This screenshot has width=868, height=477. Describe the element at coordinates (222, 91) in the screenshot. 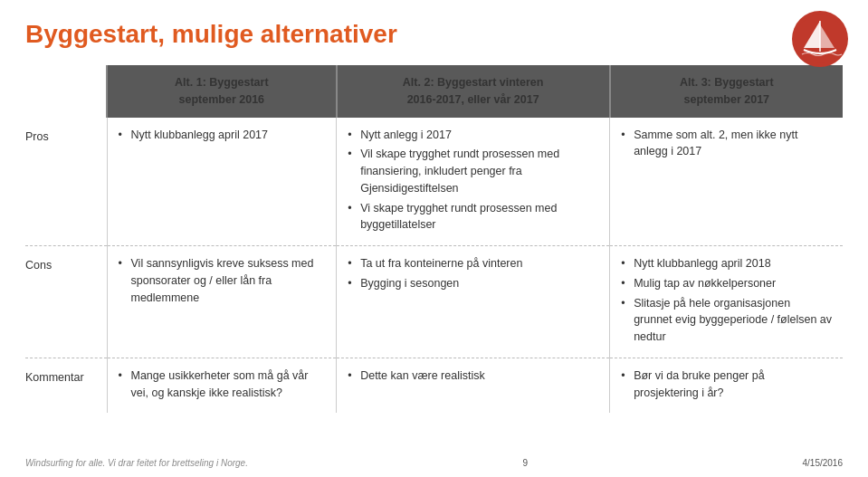

I see `alt1-header: Alt. 1: Byggestart september 2016` at that location.